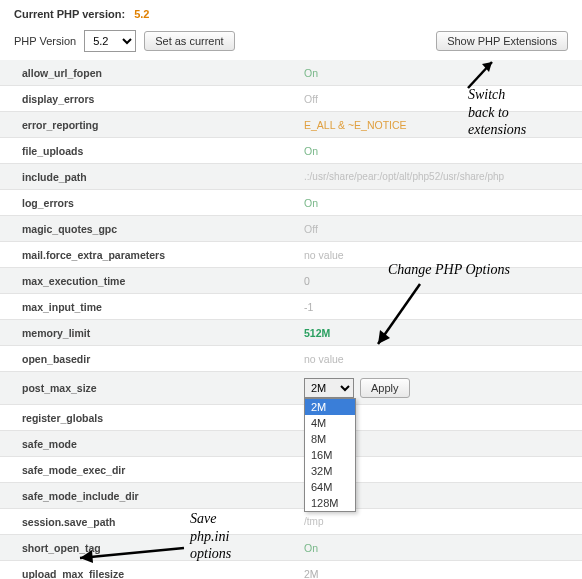 Image resolution: width=582 pixels, height=579 pixels. What do you see at coordinates (150, 99) in the screenshot?
I see `option-name: display_errors` at bounding box center [150, 99].